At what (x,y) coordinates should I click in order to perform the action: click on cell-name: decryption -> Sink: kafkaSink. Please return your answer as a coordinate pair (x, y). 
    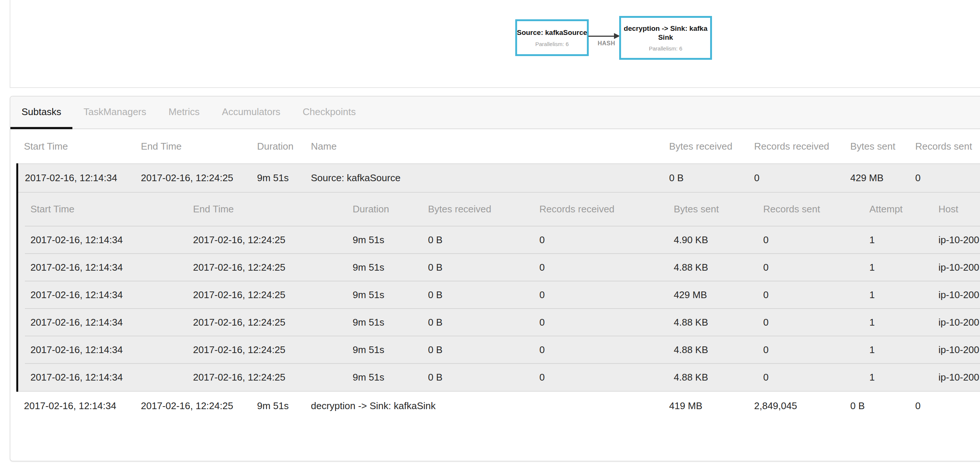
    Looking at the image, I should click on (484, 406).